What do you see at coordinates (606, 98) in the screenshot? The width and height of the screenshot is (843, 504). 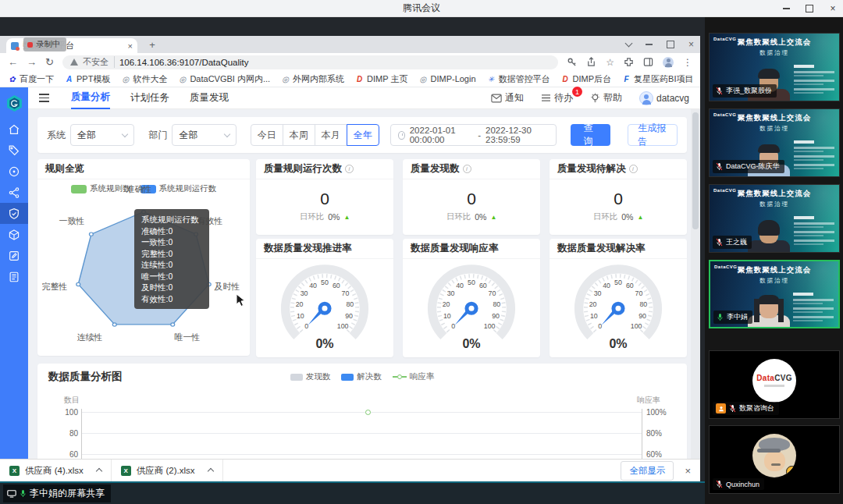 I see `help-button: 帮助` at bounding box center [606, 98].